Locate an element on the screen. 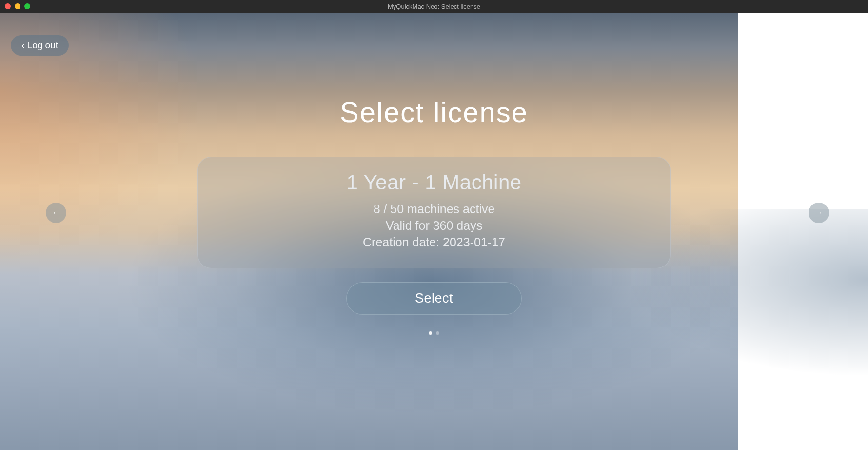 This screenshot has height=450, width=868. close-window-button is located at coordinates (8, 6).